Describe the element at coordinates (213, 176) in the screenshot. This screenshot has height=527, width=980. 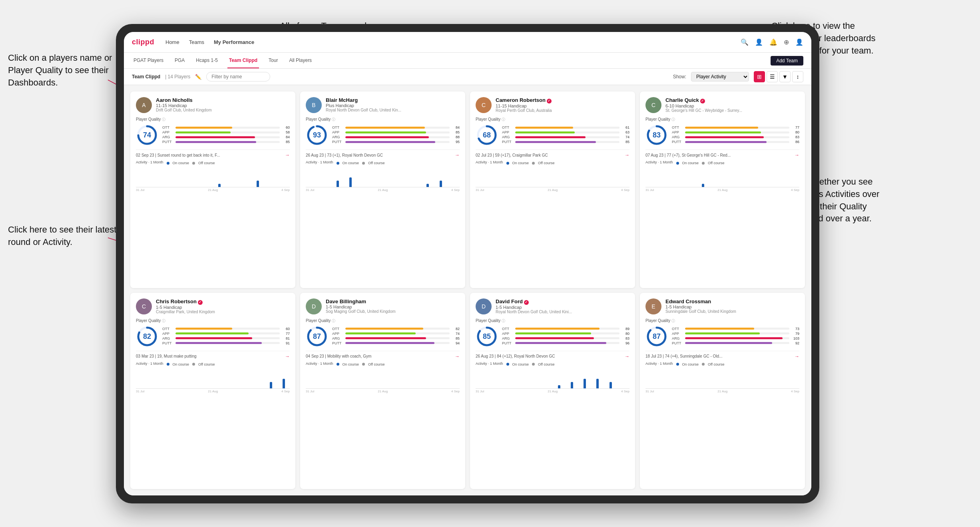
I see `activity-section: Activity · 1 Month On course Off course` at that location.